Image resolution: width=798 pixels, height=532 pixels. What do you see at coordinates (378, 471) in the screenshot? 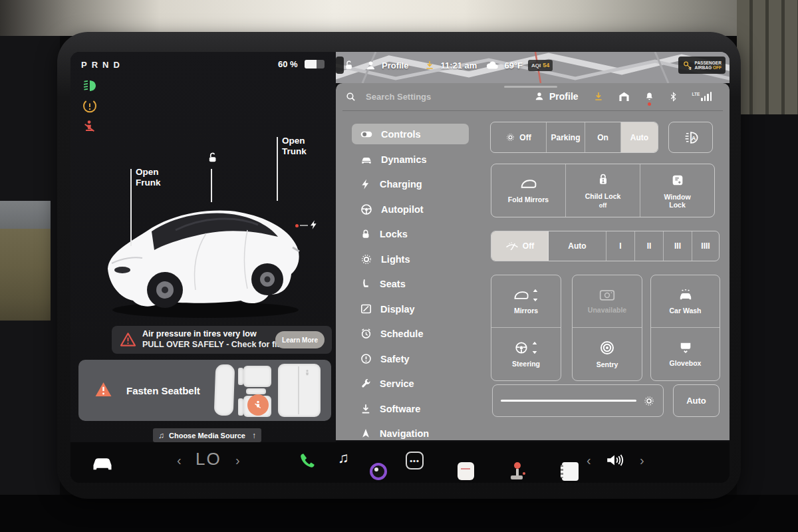
I see `camera-app-icon` at bounding box center [378, 471].